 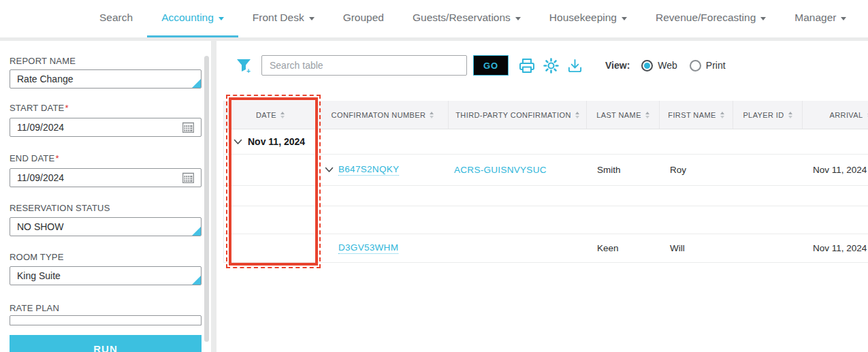 I want to click on last-name-cell: Keen, so click(x=624, y=248).